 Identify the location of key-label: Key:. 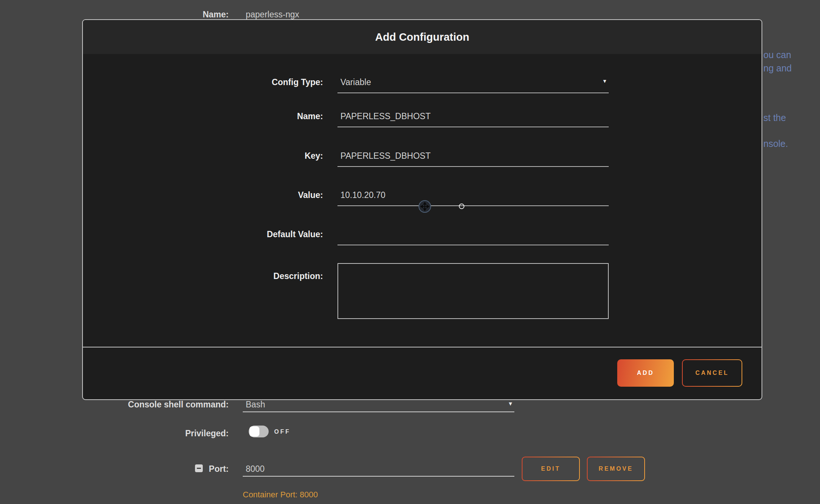
(203, 156).